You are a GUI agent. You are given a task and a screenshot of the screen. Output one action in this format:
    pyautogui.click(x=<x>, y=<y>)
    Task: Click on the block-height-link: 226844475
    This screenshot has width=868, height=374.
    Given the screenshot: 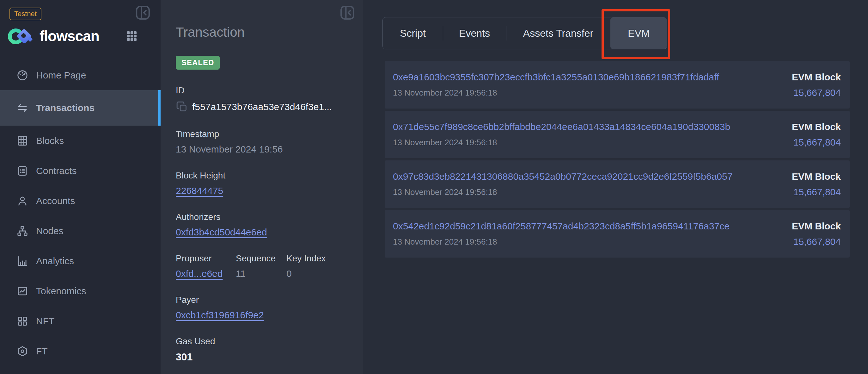 What is the action you would take?
    pyautogui.click(x=199, y=191)
    